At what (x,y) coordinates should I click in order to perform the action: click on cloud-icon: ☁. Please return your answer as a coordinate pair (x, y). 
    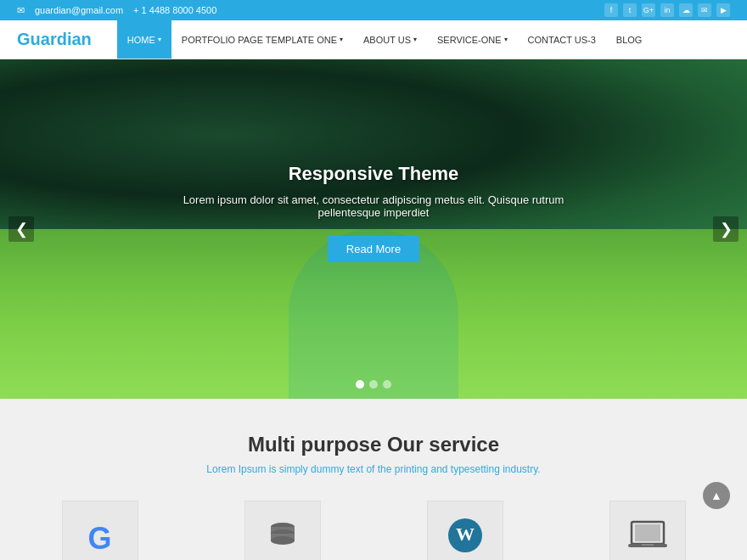
    Looking at the image, I should click on (686, 10).